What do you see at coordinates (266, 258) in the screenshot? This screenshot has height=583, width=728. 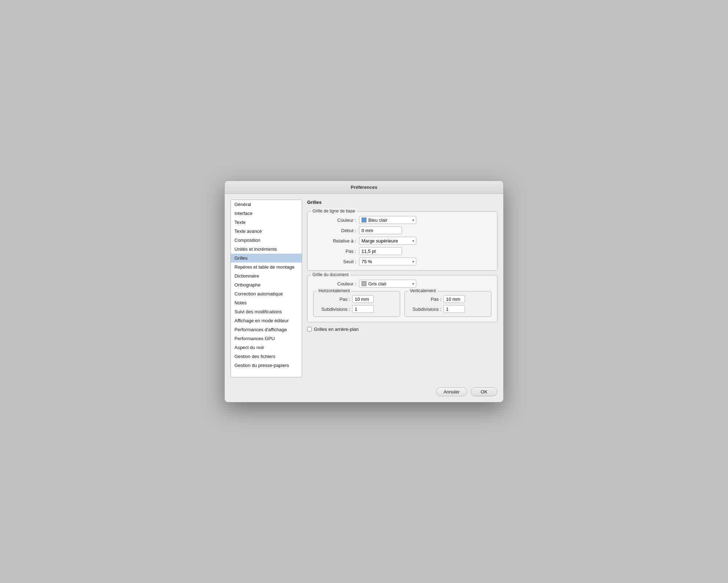 I see `sidebar-item-grilles: Grilles` at bounding box center [266, 258].